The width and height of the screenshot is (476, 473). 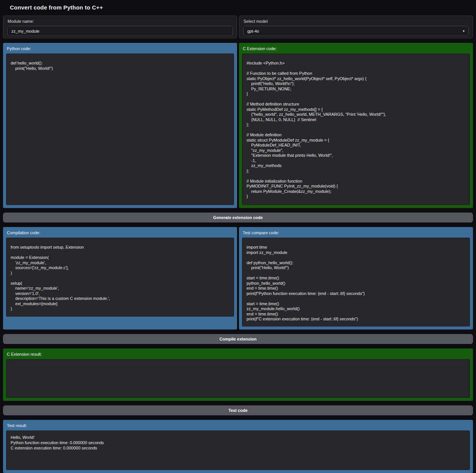 What do you see at coordinates (120, 21) in the screenshot?
I see `module-name-label: Module name:` at bounding box center [120, 21].